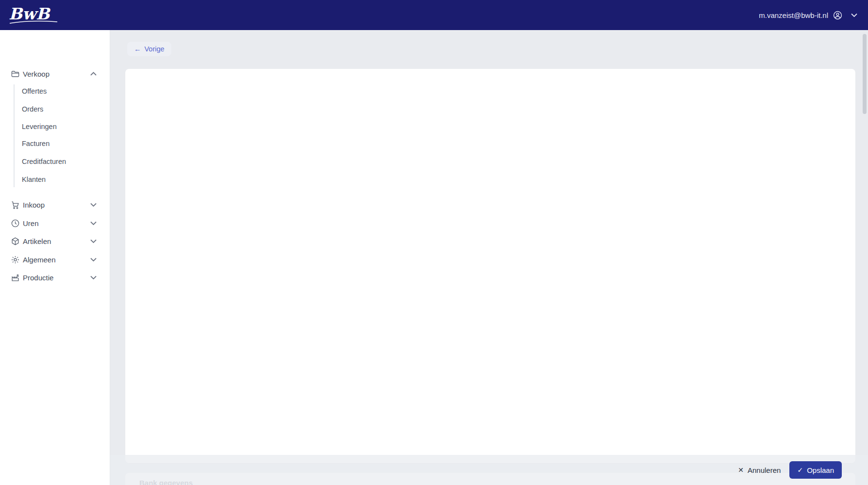 Image resolution: width=868 pixels, height=485 pixels. What do you see at coordinates (489, 470) in the screenshot?
I see `action-footer: ✕ Annuleren ✓ Opslaan` at bounding box center [489, 470].